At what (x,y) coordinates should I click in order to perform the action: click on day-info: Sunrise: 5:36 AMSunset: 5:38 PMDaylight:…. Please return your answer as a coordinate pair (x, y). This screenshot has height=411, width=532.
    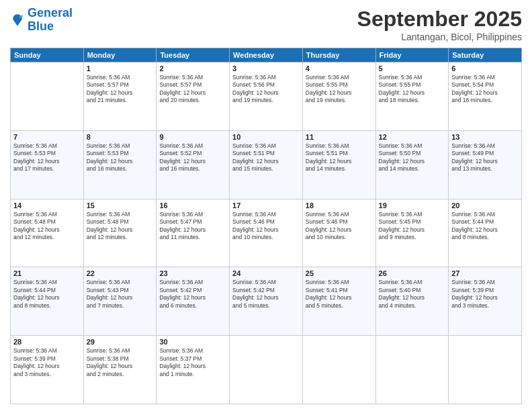
    Looking at the image, I should click on (120, 363).